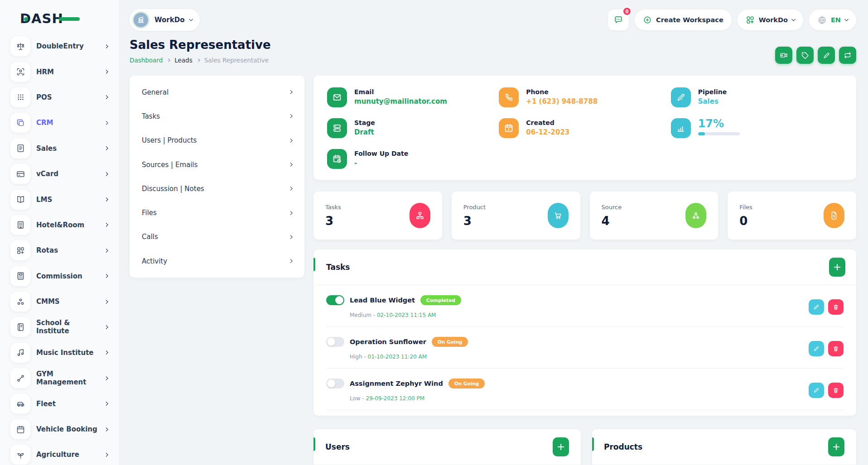 The image size is (868, 465). Describe the element at coordinates (146, 60) in the screenshot. I see `breadcrumb-dashboard: Dashboard` at that location.